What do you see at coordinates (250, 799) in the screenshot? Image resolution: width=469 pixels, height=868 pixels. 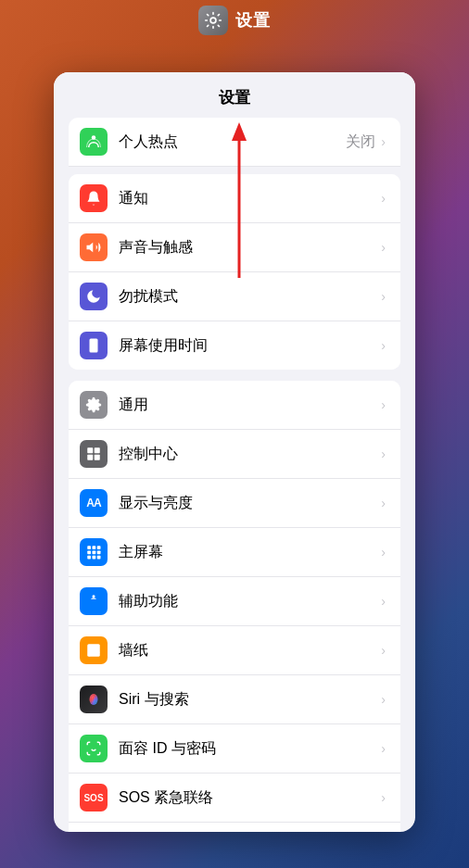 I see `sos-label: SOS 紧急联络` at bounding box center [250, 799].